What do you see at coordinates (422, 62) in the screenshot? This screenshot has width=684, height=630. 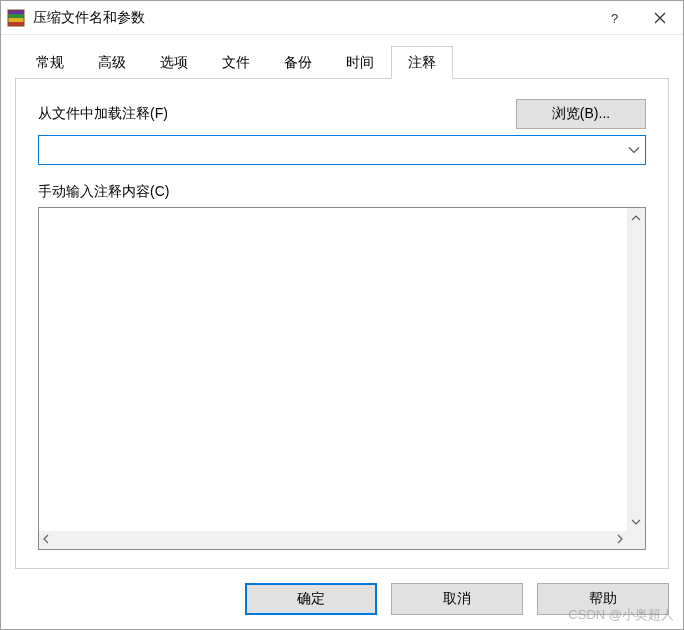 I see `tab-comment: 注释` at bounding box center [422, 62].